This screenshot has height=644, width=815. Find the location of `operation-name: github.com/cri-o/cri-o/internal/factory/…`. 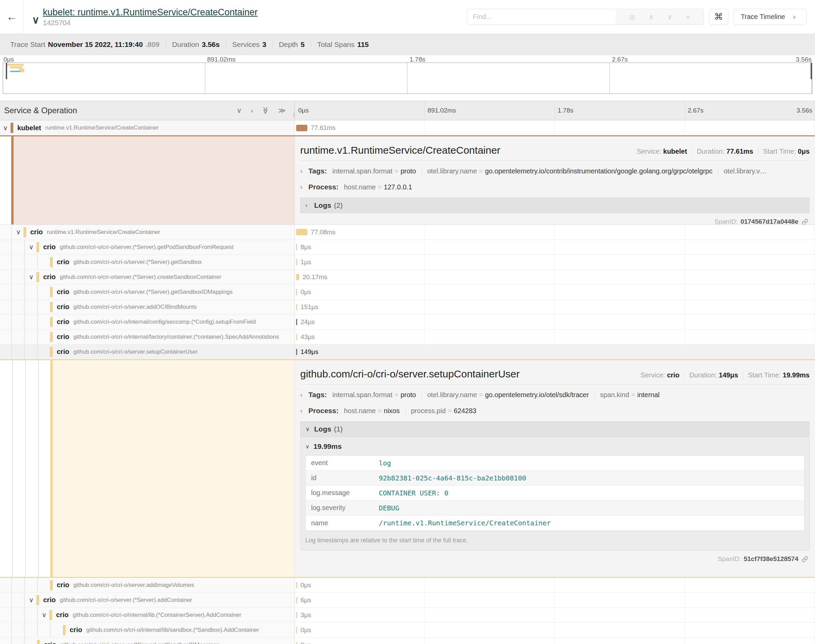

operation-name: github.com/cri-o/cri-o/internal/factory/… is located at coordinates (176, 337).